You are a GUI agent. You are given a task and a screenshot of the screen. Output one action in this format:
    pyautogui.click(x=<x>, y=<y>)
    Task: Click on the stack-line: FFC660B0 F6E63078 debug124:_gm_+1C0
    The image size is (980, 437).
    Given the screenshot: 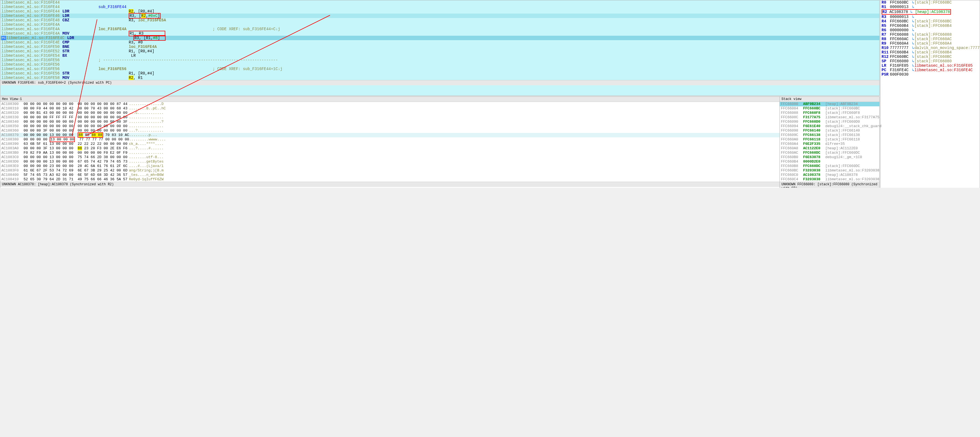 What is the action you would take?
    pyautogui.click(x=829, y=157)
    